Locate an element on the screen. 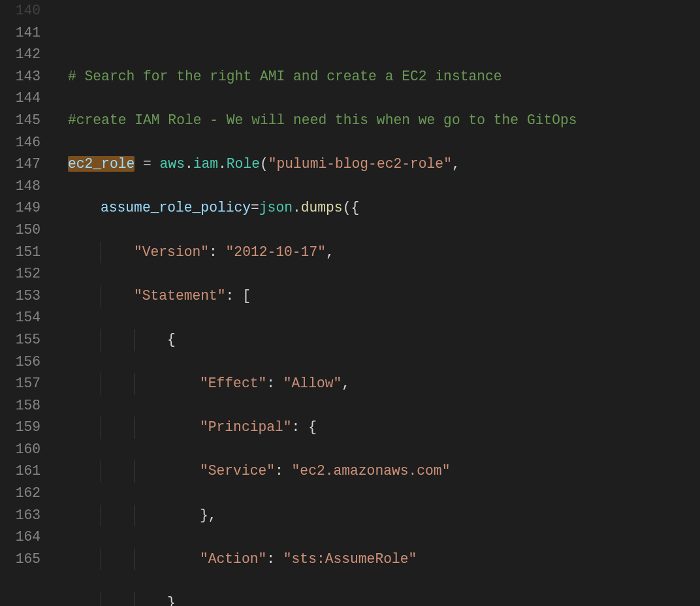 The height and width of the screenshot is (606, 700). module: aws is located at coordinates (172, 164).